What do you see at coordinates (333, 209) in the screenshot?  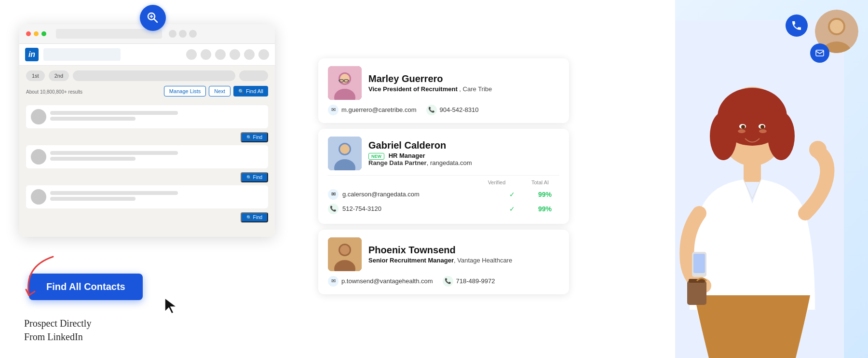 I see `verified-phone-icon: 📞` at bounding box center [333, 209].